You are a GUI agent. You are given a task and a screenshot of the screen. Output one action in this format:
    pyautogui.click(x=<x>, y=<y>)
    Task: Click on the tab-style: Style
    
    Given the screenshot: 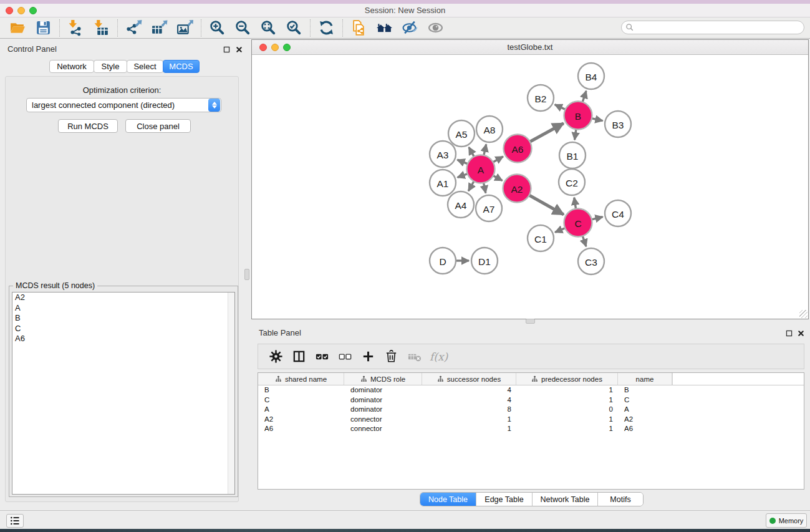 What is the action you would take?
    pyautogui.click(x=110, y=66)
    